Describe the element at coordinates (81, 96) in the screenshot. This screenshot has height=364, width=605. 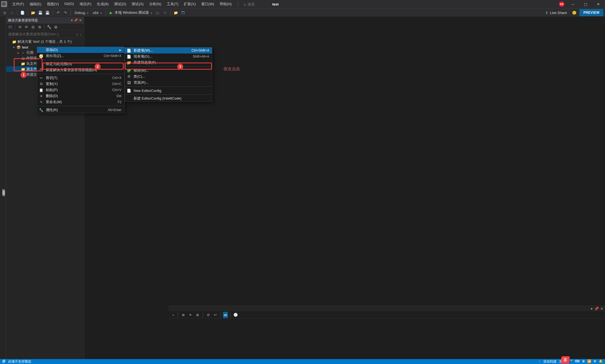
I see `ctx-delete: ✕删除(D)Del` at that location.